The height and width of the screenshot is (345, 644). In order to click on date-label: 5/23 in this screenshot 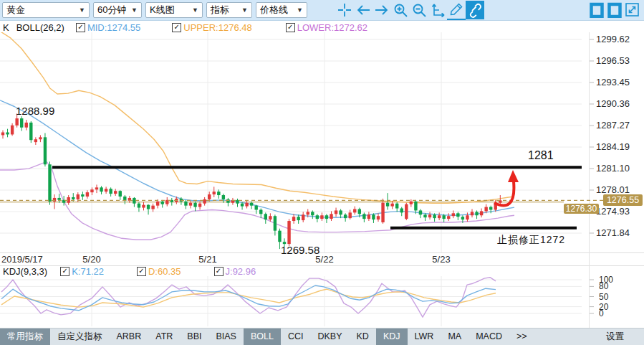, I will do `click(441, 260)`.